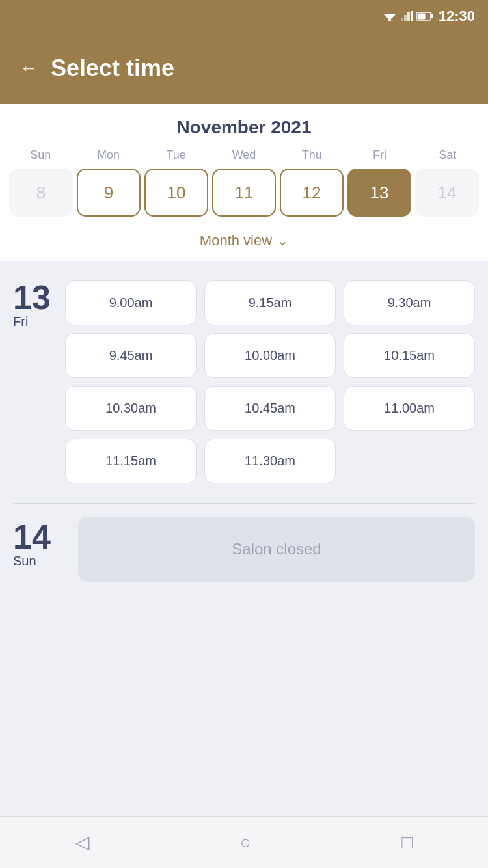  What do you see at coordinates (390, 16) in the screenshot?
I see `wifi-icon` at bounding box center [390, 16].